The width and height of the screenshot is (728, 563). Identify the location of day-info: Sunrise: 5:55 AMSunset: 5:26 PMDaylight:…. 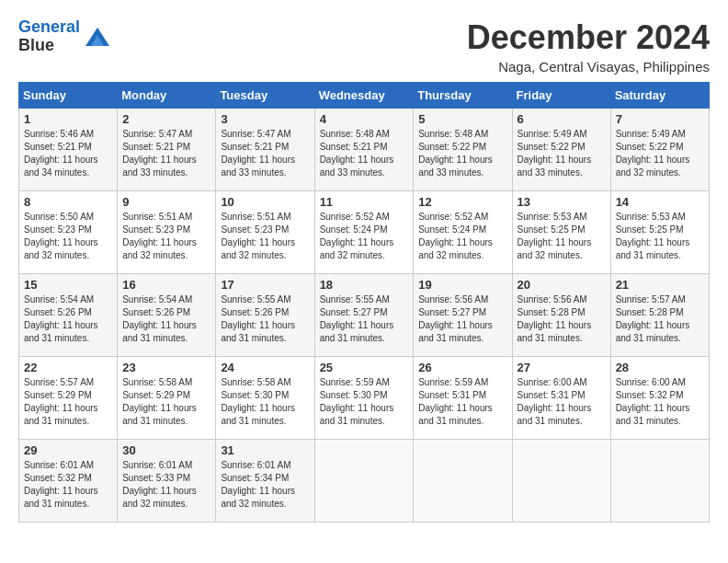
(265, 319).